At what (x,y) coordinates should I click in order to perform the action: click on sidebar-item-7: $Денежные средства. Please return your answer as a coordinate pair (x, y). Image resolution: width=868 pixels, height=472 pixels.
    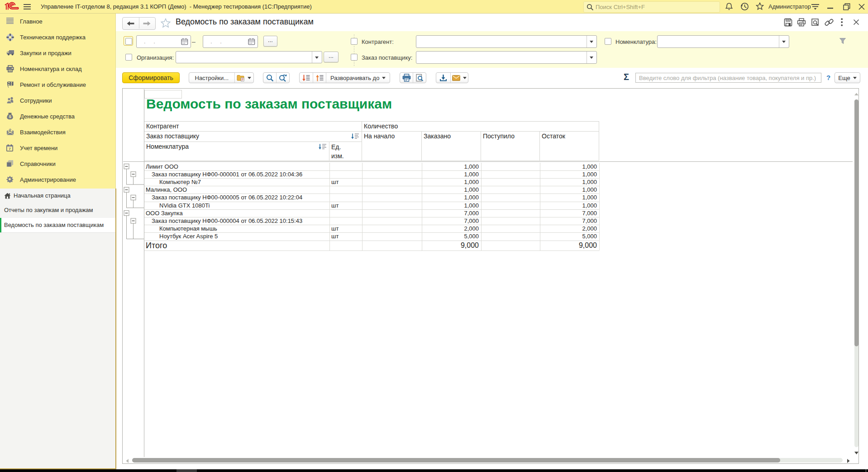
    Looking at the image, I should click on (58, 117).